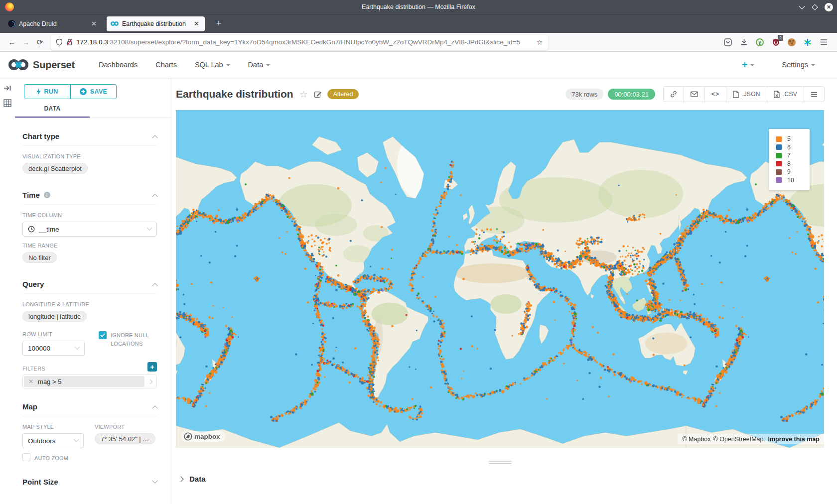 This screenshot has width=837, height=504. What do you see at coordinates (55, 168) in the screenshot?
I see `visualization-type-value: deck.gl Scatterplot` at bounding box center [55, 168].